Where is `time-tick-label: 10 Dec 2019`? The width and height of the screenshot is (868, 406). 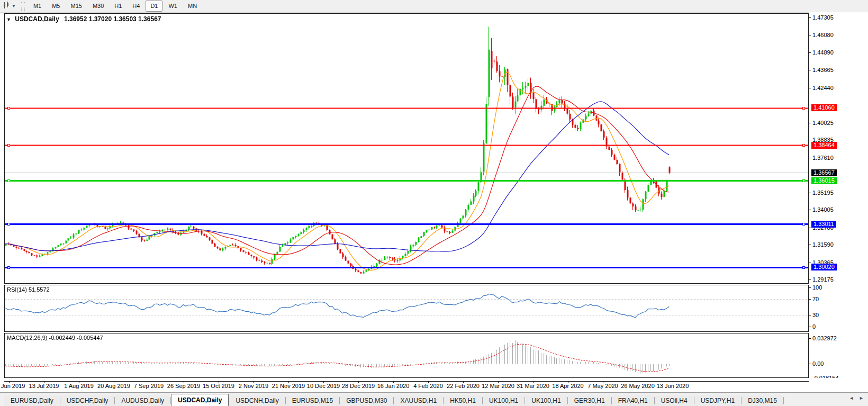
time-tick-label: 10 Dec 2019 is located at coordinates (323, 386).